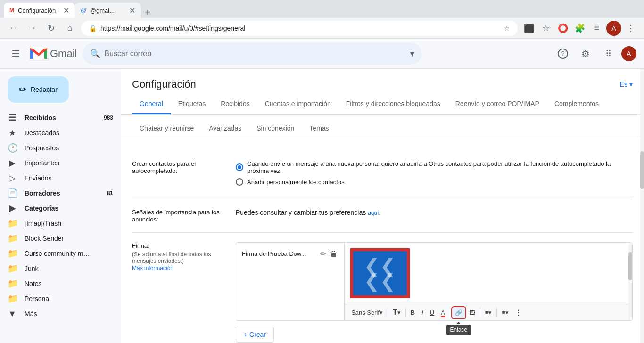  What do you see at coordinates (488, 282) in the screenshot?
I see `signature-editor: ❮❮ ❮❮` at bounding box center [488, 282].